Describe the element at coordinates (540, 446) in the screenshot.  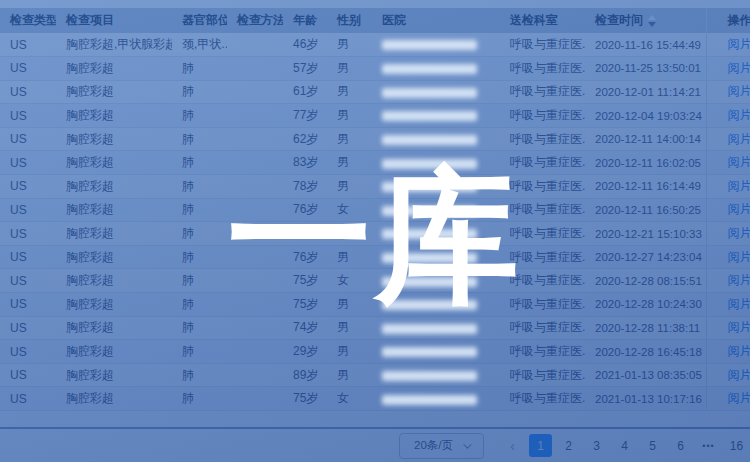
I see `page-button-1: 1` at that location.